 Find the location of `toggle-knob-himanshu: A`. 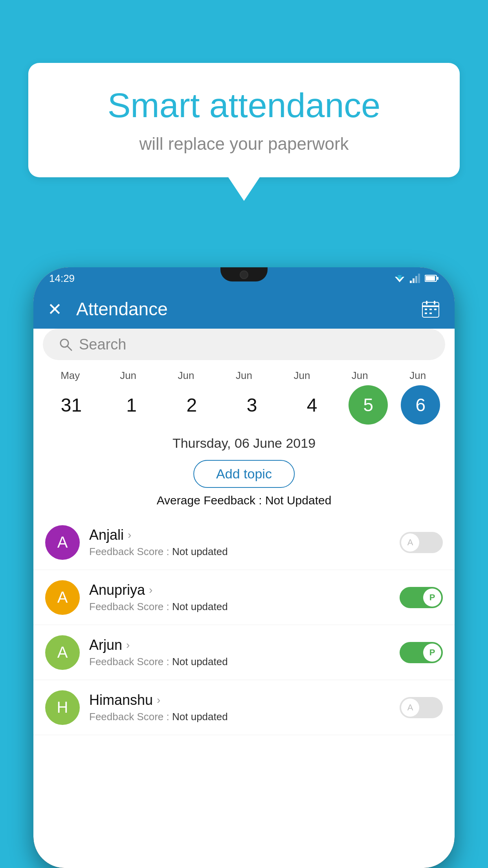

toggle-knob-himanshu: A is located at coordinates (410, 708).